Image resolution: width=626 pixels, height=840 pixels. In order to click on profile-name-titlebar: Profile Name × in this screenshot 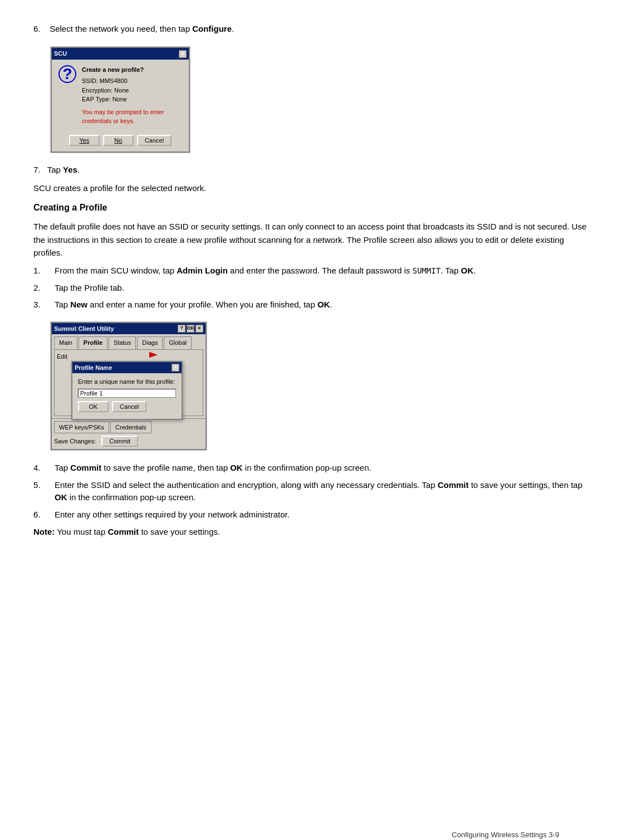, I will do `click(127, 368)`.